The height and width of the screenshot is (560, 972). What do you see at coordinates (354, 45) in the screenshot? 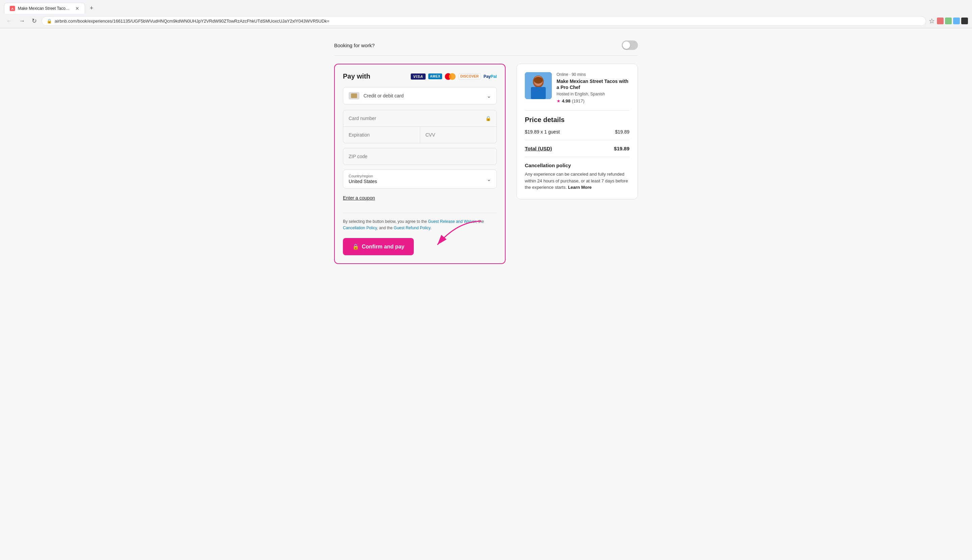
I see `booking-work-label: Booking for work?` at bounding box center [354, 45].